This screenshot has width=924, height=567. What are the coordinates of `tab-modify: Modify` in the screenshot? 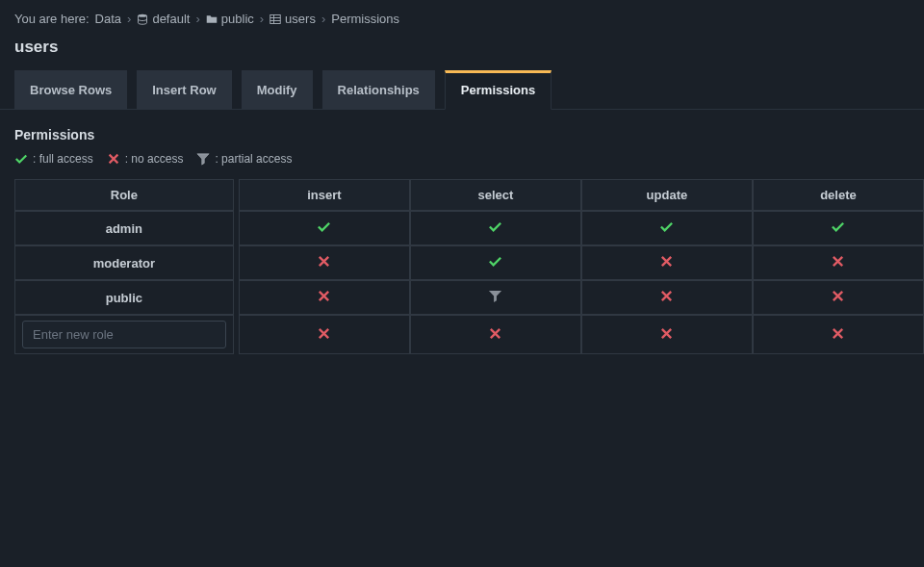 It's located at (277, 90).